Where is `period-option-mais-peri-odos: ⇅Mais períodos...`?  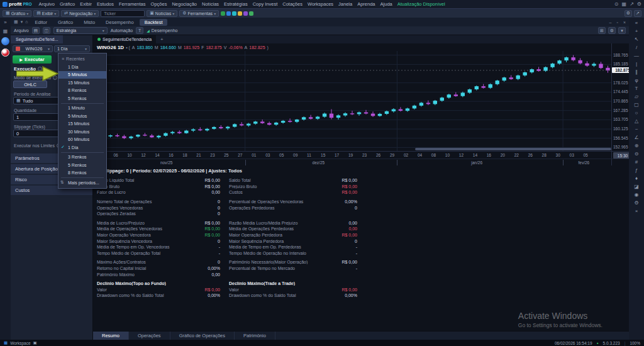 period-option-mais-peri-odos: ⇅Mais períodos... is located at coordinates (82, 182).